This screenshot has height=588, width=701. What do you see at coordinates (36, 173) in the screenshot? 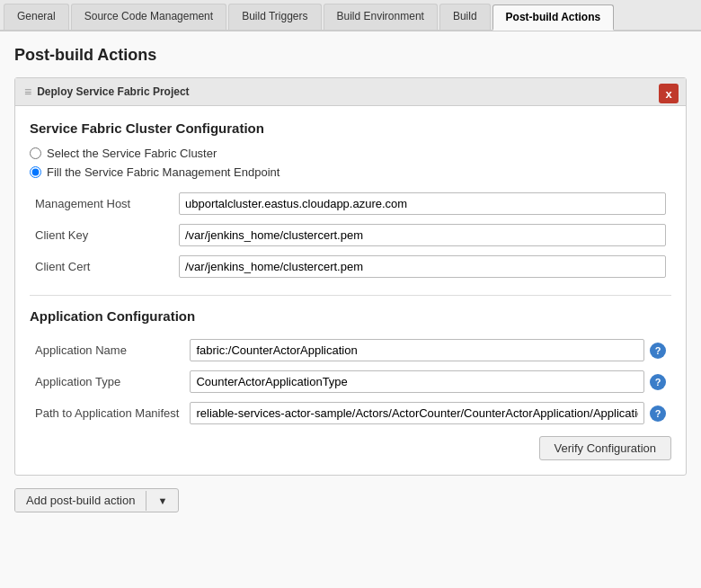
I see `radio-fill-endpoint` at bounding box center [36, 173].